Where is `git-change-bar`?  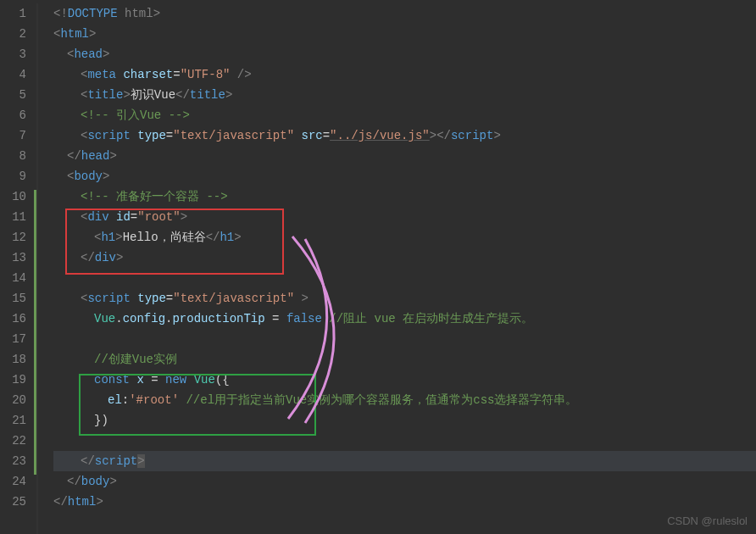
git-change-bar is located at coordinates (36, 332).